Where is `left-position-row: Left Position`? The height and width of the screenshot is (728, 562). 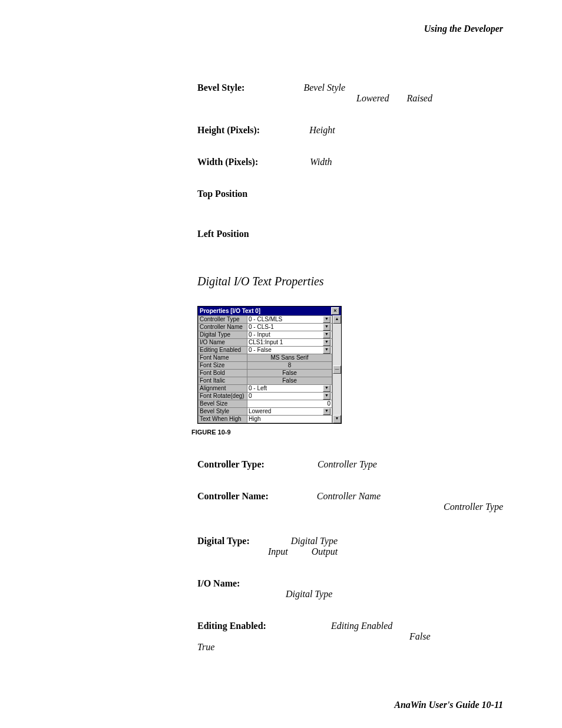 left-position-row: Left Position is located at coordinates (350, 234).